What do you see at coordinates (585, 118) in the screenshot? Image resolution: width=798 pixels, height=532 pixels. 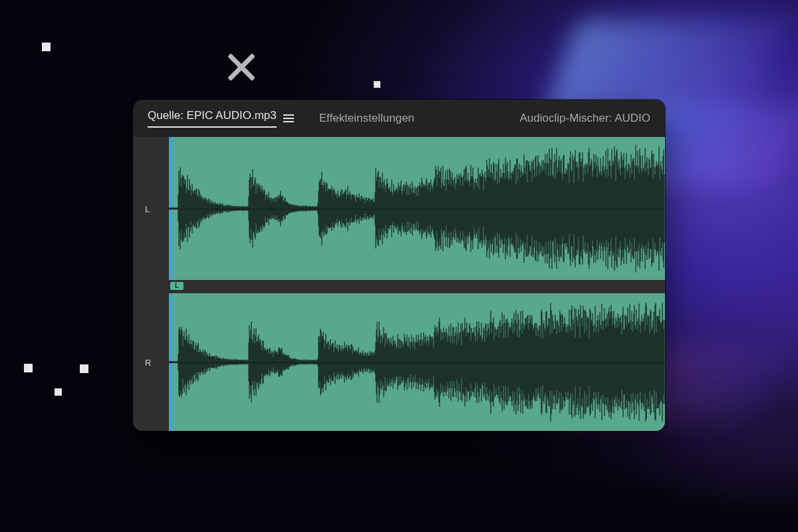 I see `tab-label: Audioclip-Mischer: AUDIO` at bounding box center [585, 118].